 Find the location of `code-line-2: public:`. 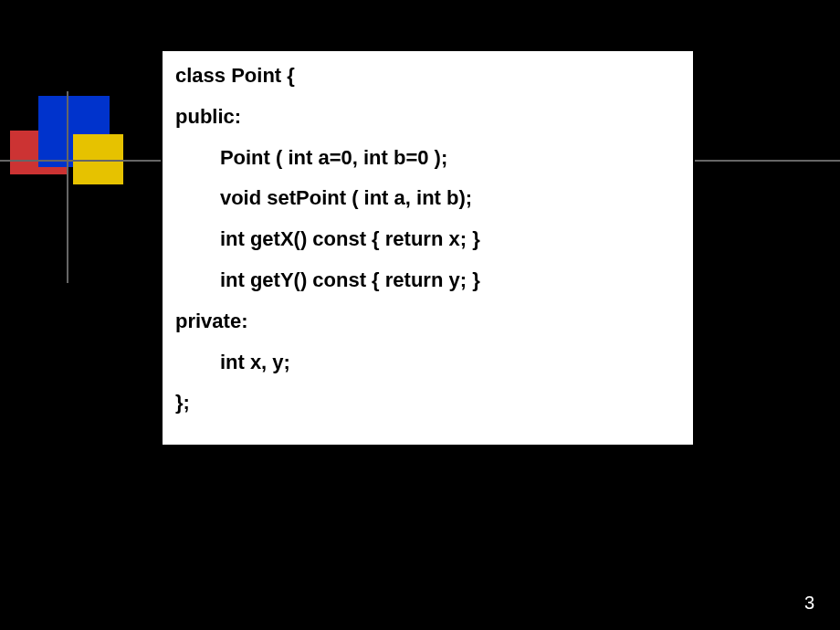

code-line-2: public: is located at coordinates (427, 117).